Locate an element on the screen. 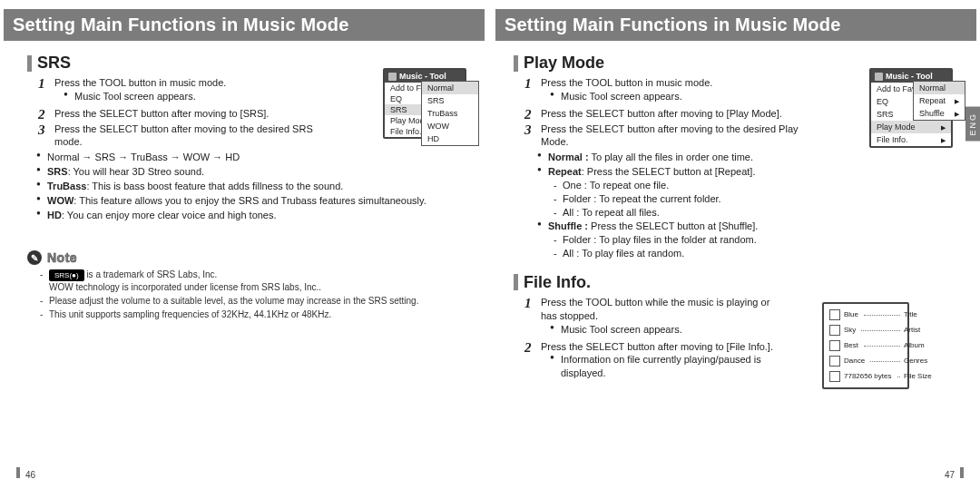  submenu-item: TruBass is located at coordinates (450, 113).